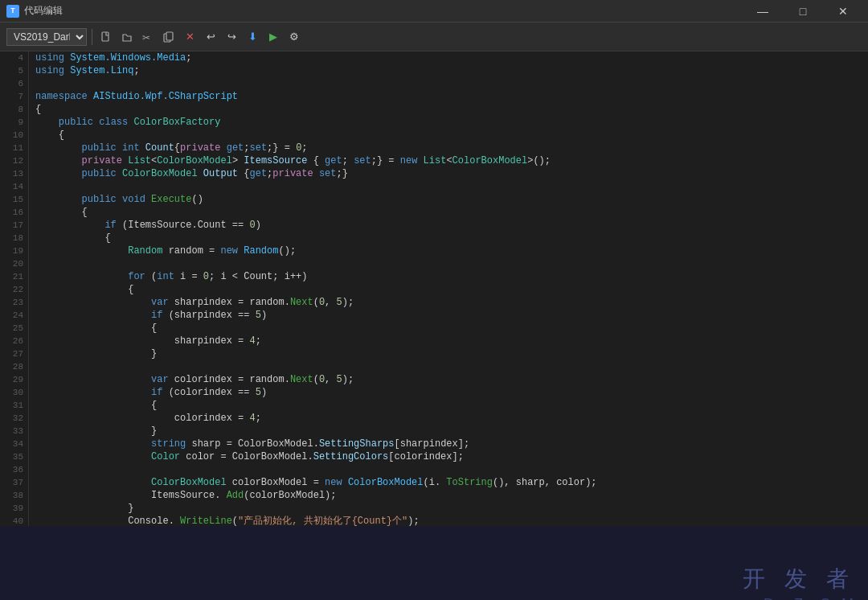 This screenshot has height=600, width=868. Describe the element at coordinates (452, 483) in the screenshot. I see `code-line: ColorBoxModel colorBoxModel = new ColorB…` at that location.